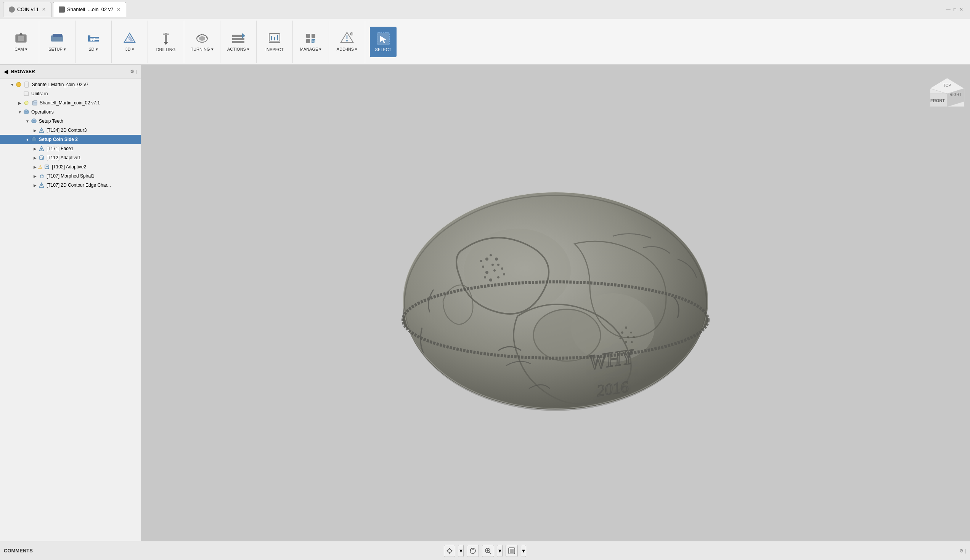  Describe the element at coordinates (485, 10) in the screenshot. I see `title-bar: COIN v11 ✕ Shantell_...oin_02 v7 ✕ — □ ✕` at that location.